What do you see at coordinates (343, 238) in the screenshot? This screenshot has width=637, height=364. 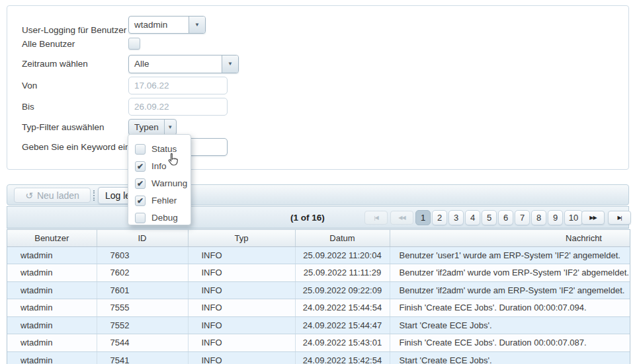 I see `column-header-datum: Datum` at bounding box center [343, 238].